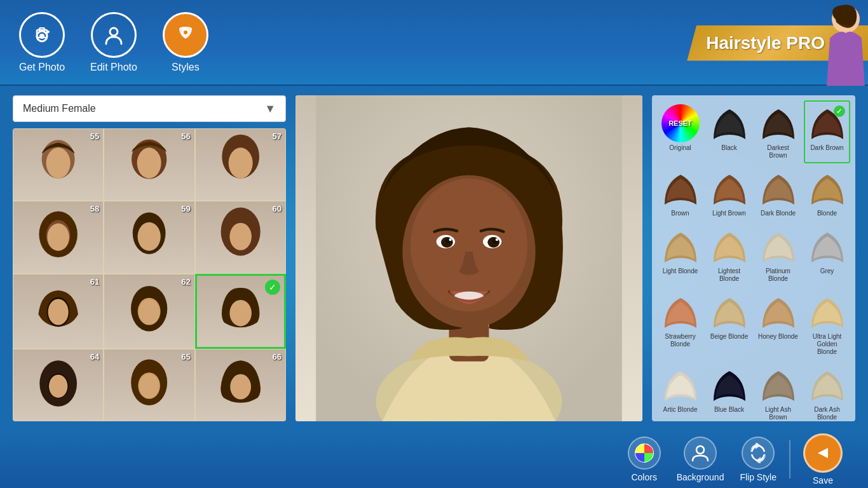  What do you see at coordinates (270, 109) in the screenshot?
I see `chevron-down-icon: ▼` at bounding box center [270, 109].